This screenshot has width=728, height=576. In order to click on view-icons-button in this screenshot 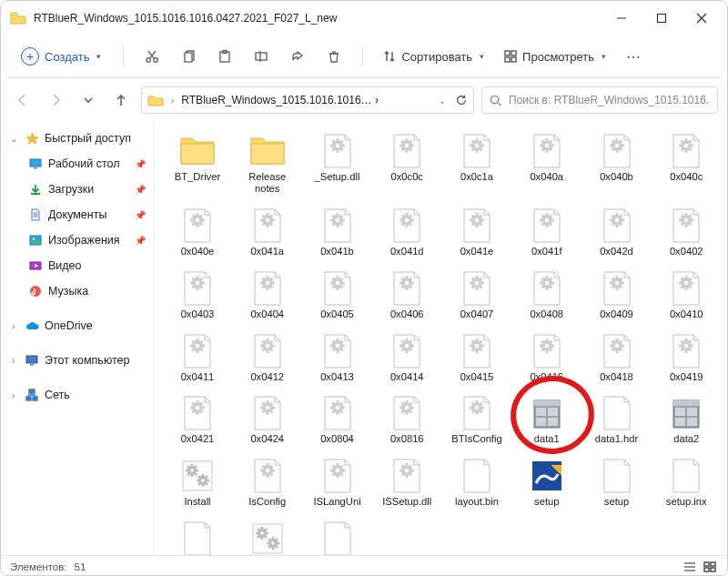, I will do `click(710, 567)`.